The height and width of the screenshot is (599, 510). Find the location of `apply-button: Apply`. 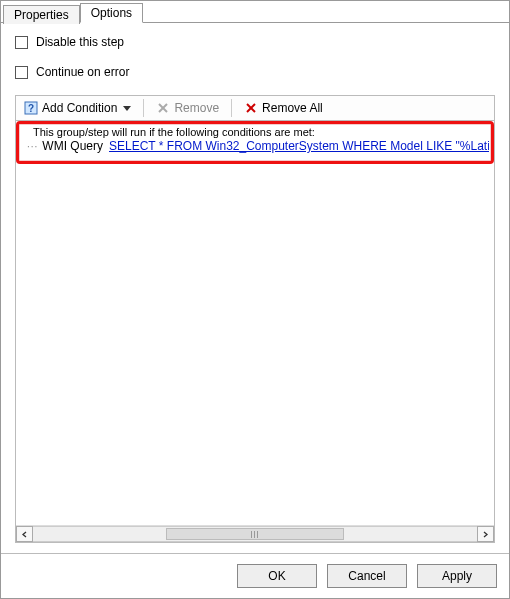

apply-button: Apply is located at coordinates (457, 576).